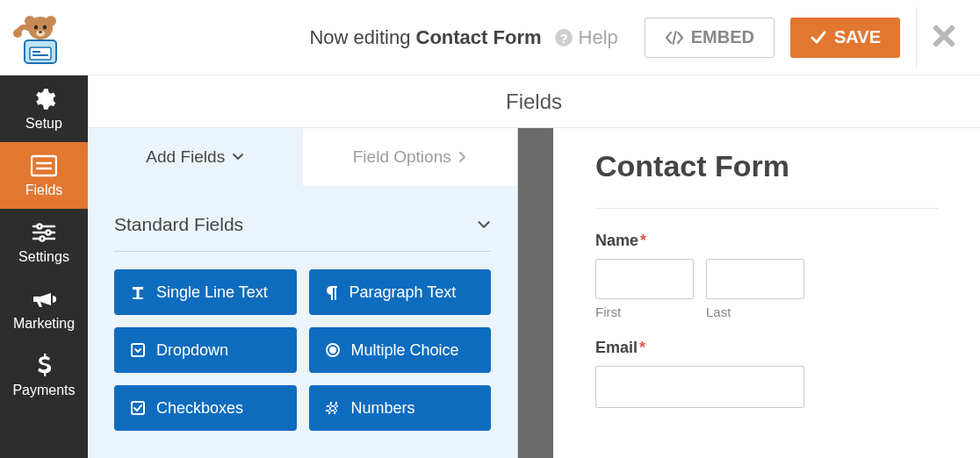 This screenshot has height=458, width=980. What do you see at coordinates (44, 299) in the screenshot?
I see `bullhorn-icon` at bounding box center [44, 299].